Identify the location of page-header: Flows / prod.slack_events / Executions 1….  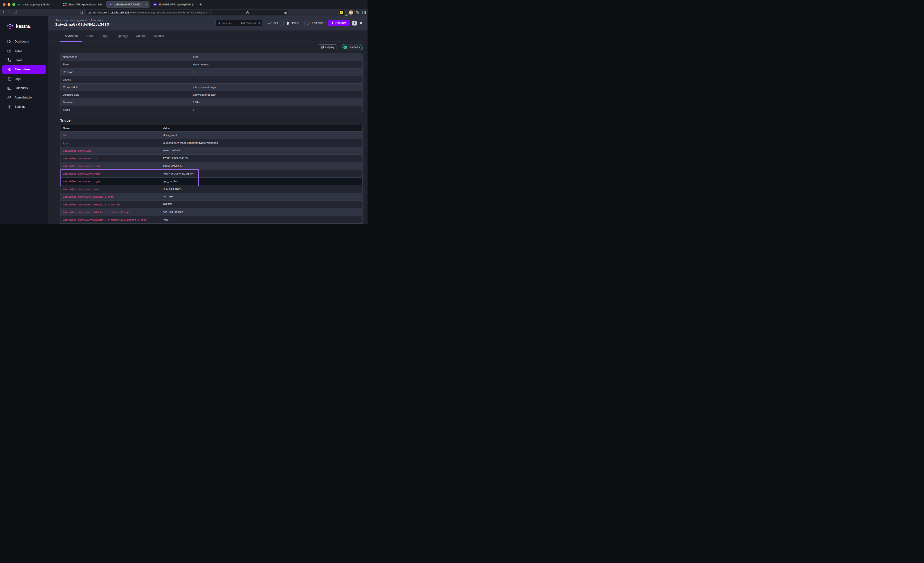
(208, 23).